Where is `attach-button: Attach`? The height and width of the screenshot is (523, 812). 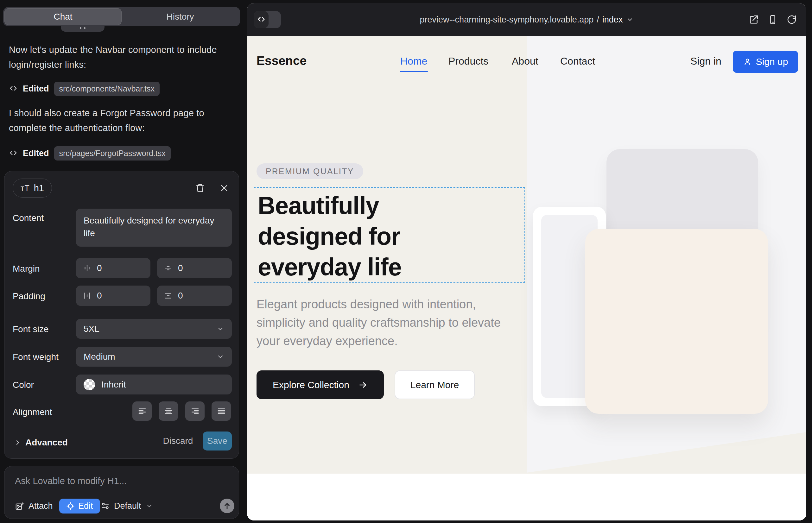 attach-button: Attach is located at coordinates (34, 506).